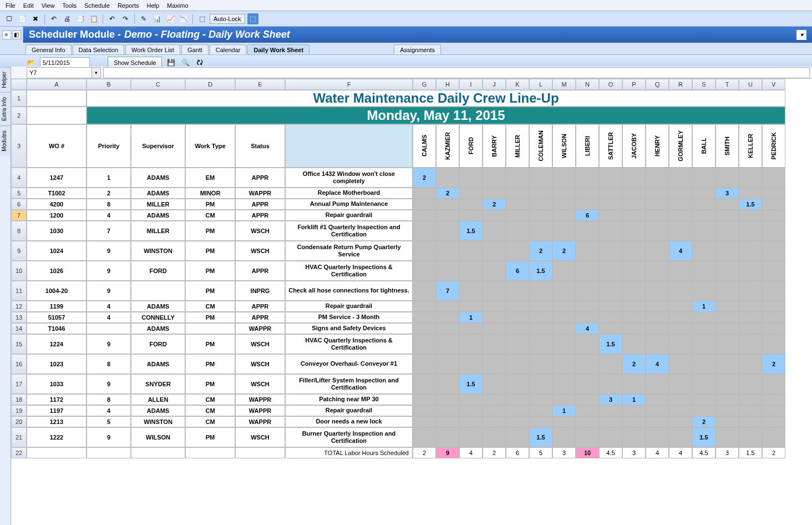 This screenshot has height=525, width=812. Describe the element at coordinates (48, 6) in the screenshot. I see `menu-view: View` at that location.